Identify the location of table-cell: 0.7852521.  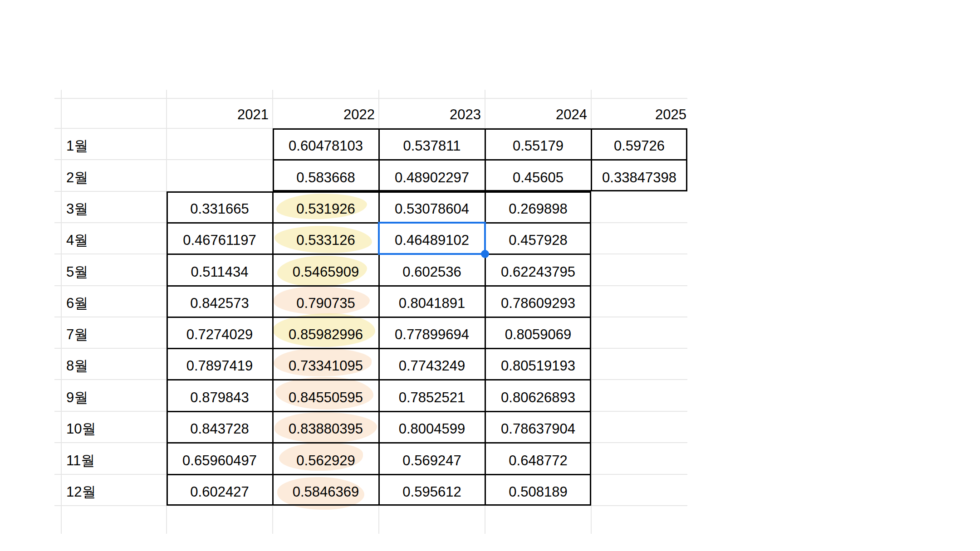
(432, 395).